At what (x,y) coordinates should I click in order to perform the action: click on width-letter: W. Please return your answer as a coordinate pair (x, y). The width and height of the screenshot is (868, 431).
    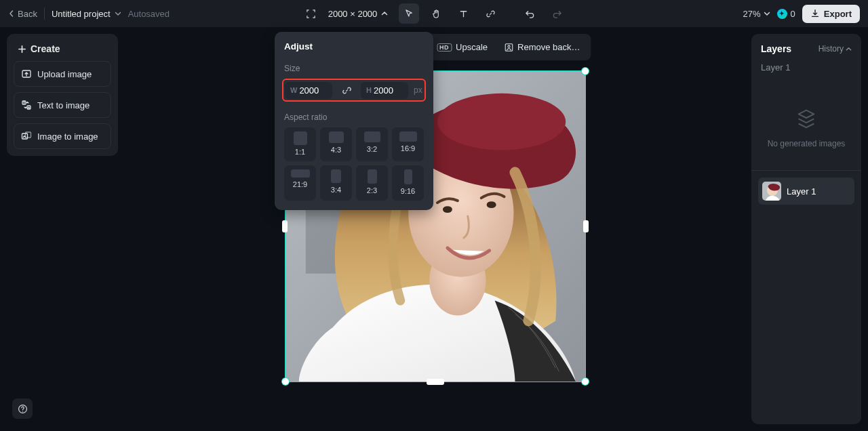
    Looking at the image, I should click on (294, 90).